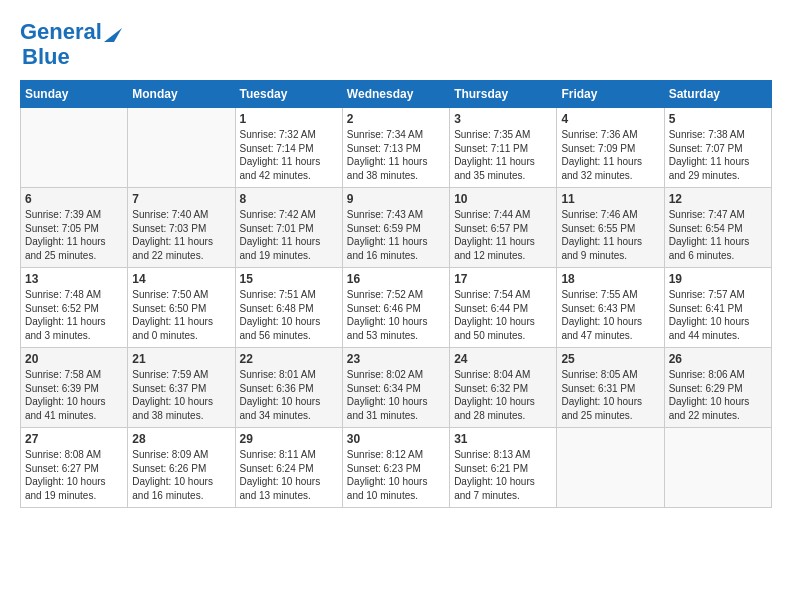 The image size is (792, 612). Describe the element at coordinates (610, 359) in the screenshot. I see `day-number: 25` at that location.